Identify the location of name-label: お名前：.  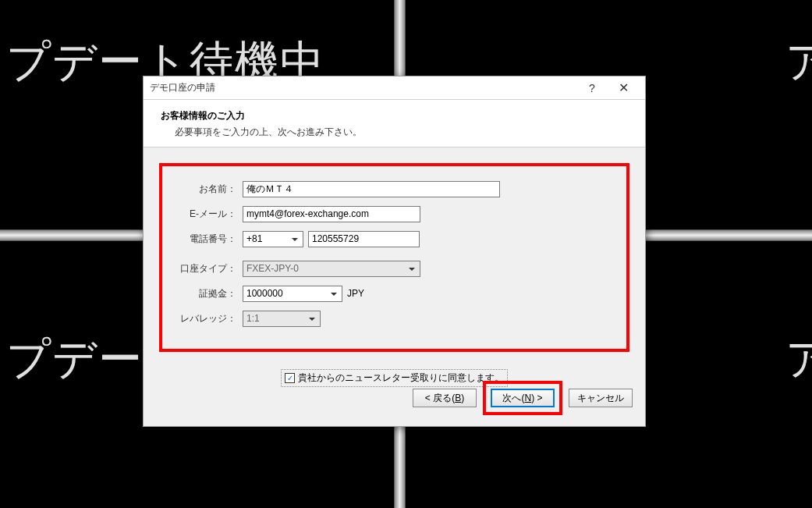
(207, 189).